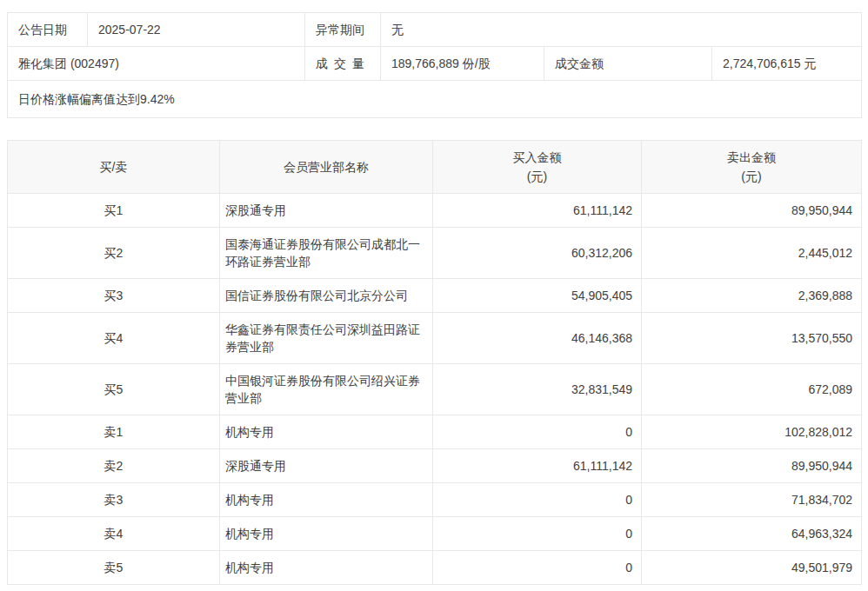  I want to click on deviation-note: 日价格涨幅偏离值达到9.42%, so click(435, 99).